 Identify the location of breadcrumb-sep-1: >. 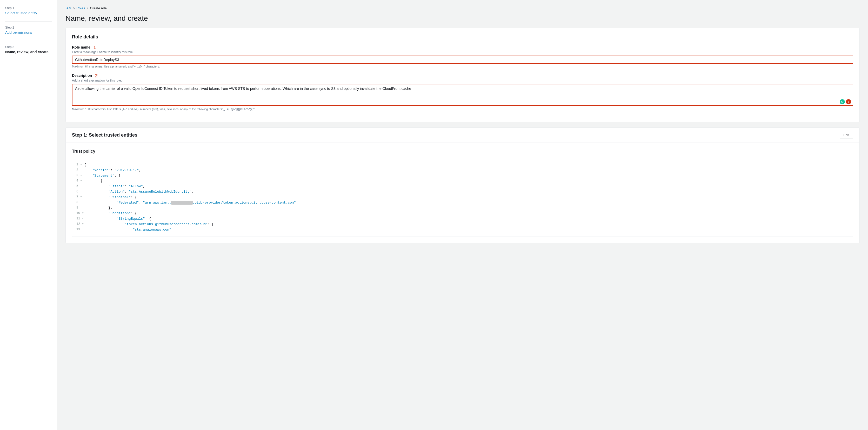
(74, 8).